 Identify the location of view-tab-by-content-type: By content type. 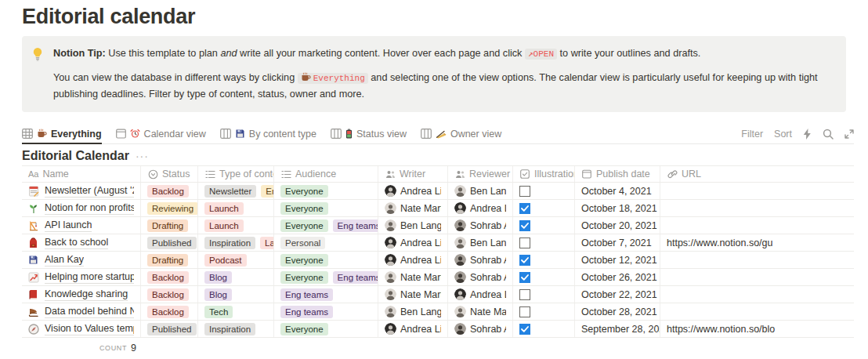
(268, 133).